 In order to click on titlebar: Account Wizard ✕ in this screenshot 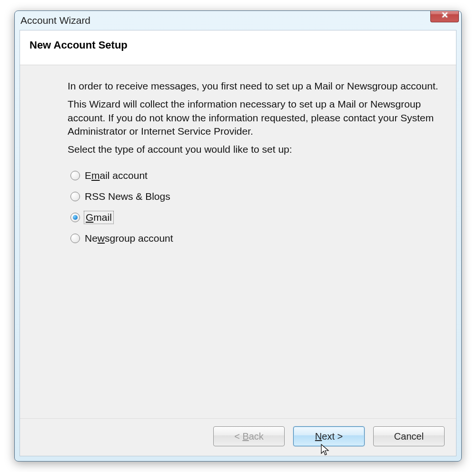, I will do `click(238, 20)`.